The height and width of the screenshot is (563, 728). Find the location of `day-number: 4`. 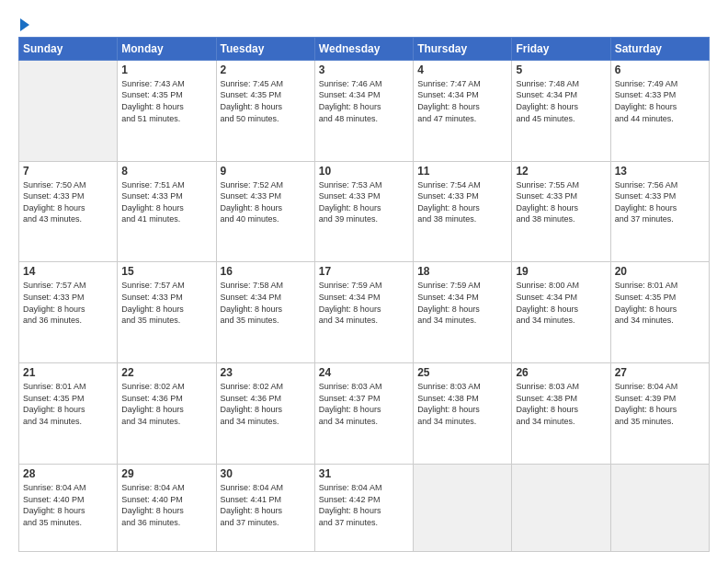

day-number: 4 is located at coordinates (462, 70).